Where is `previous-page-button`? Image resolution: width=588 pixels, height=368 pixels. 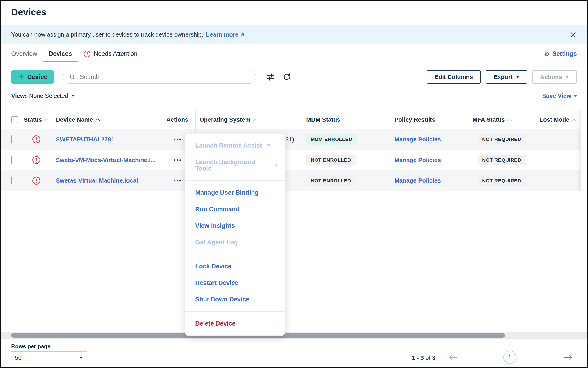
previous-page-button is located at coordinates (453, 358).